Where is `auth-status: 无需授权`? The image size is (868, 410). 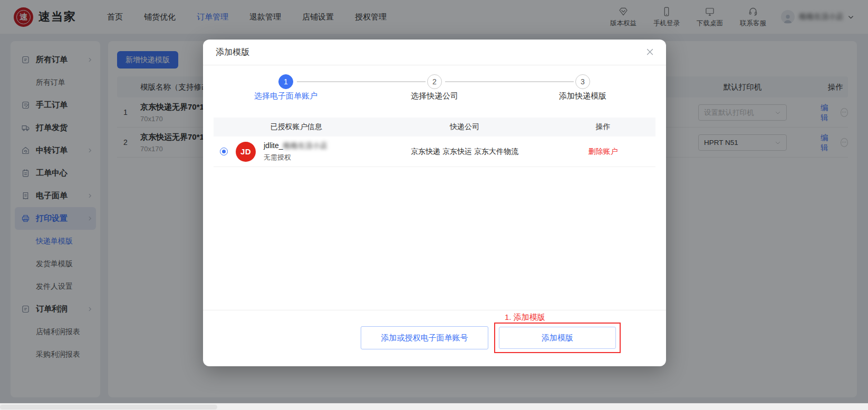
auth-status: 无需授权 is located at coordinates (295, 158).